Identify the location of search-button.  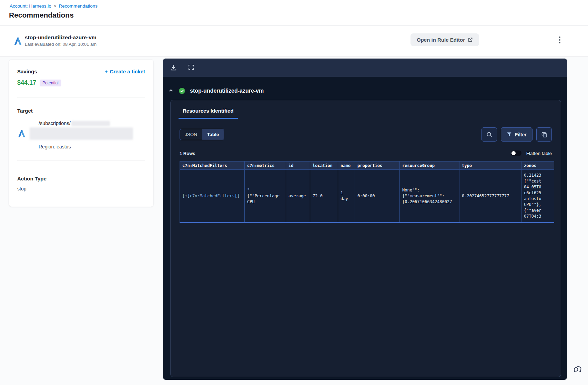
(489, 134).